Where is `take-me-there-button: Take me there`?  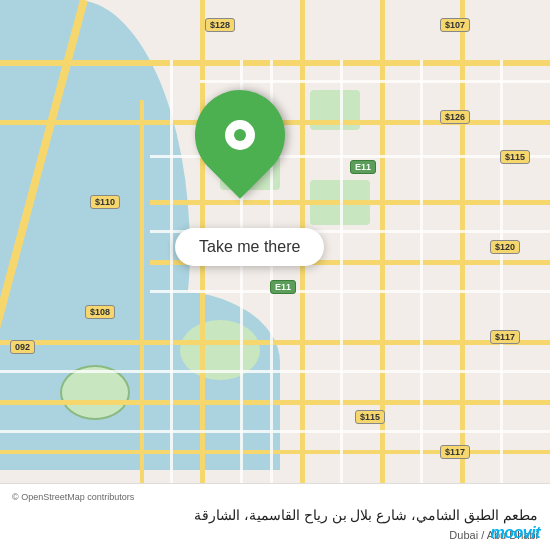
take-me-there-button: Take me there is located at coordinates (250, 247).